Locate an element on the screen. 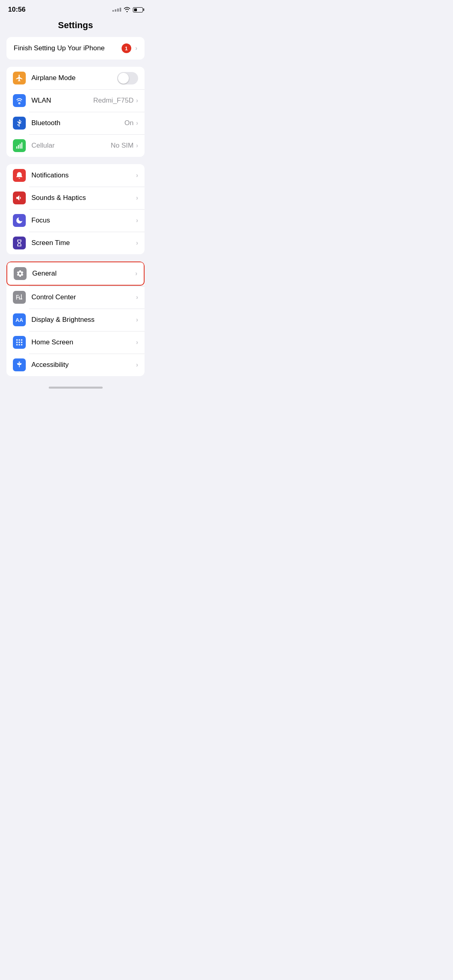 This screenshot has width=453, height=980. setup-banner-label: Finish Setting Up Your iPhone is located at coordinates (59, 48).